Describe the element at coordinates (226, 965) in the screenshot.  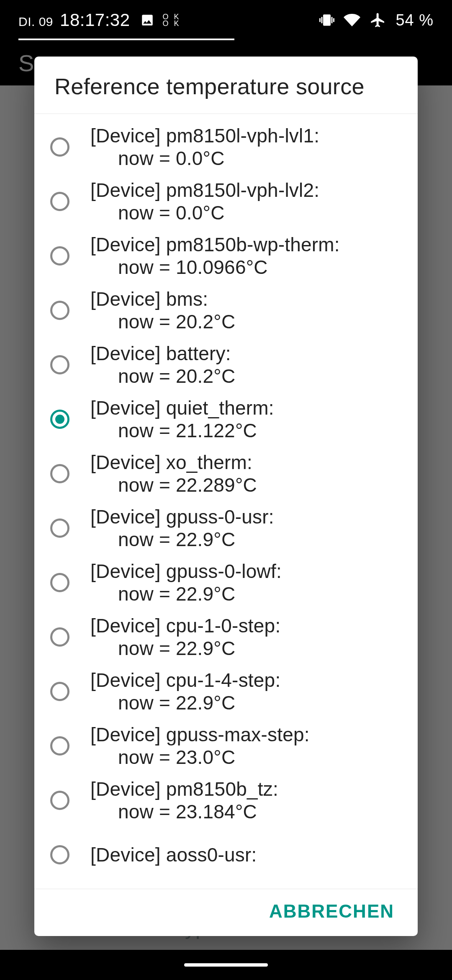
I see `home-pill` at that location.